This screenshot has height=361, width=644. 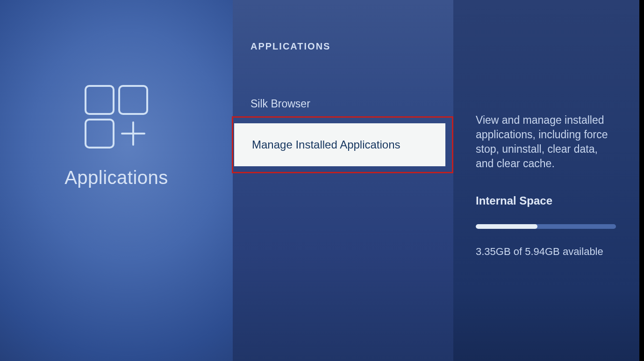 I want to click on menu-item-label: Silk Browser, so click(x=280, y=104).